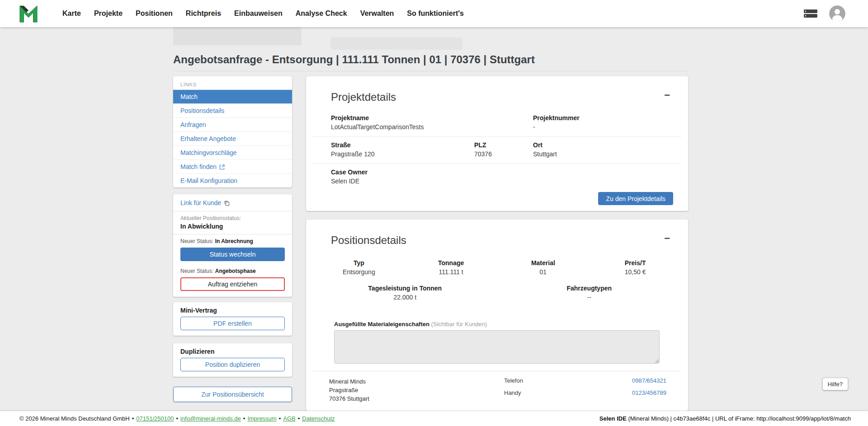  What do you see at coordinates (154, 14) in the screenshot?
I see `nav-item-positionen: Positionen` at bounding box center [154, 14].